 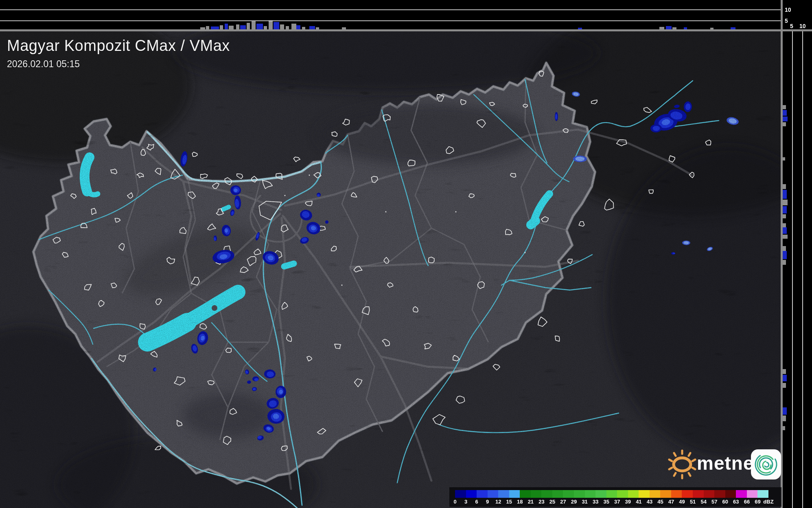 What do you see at coordinates (476, 502) in the screenshot?
I see `colorbar-label: 6` at bounding box center [476, 502].